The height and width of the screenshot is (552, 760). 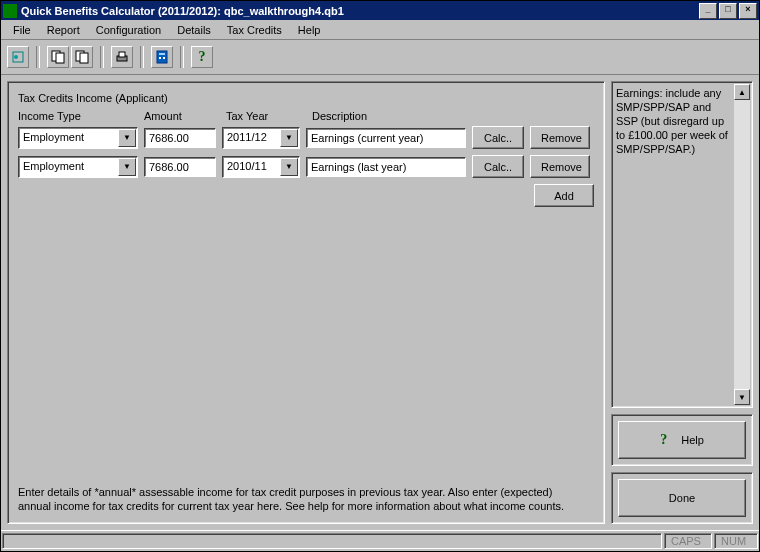 What do you see at coordinates (202, 57) in the screenshot?
I see `toolbar-help-icon: ?` at bounding box center [202, 57].